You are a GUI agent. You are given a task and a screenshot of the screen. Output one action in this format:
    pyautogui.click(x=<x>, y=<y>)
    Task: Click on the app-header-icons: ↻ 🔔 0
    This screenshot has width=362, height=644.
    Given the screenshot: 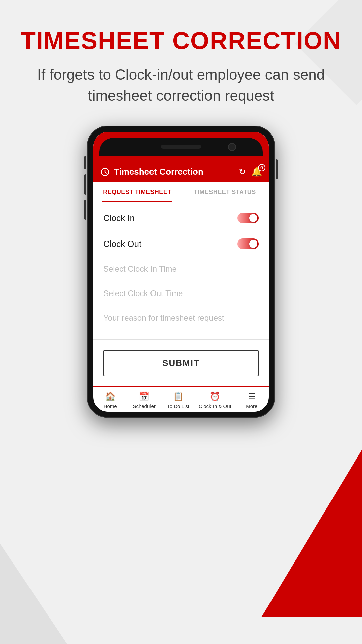 What is the action you would take?
    pyautogui.click(x=250, y=172)
    